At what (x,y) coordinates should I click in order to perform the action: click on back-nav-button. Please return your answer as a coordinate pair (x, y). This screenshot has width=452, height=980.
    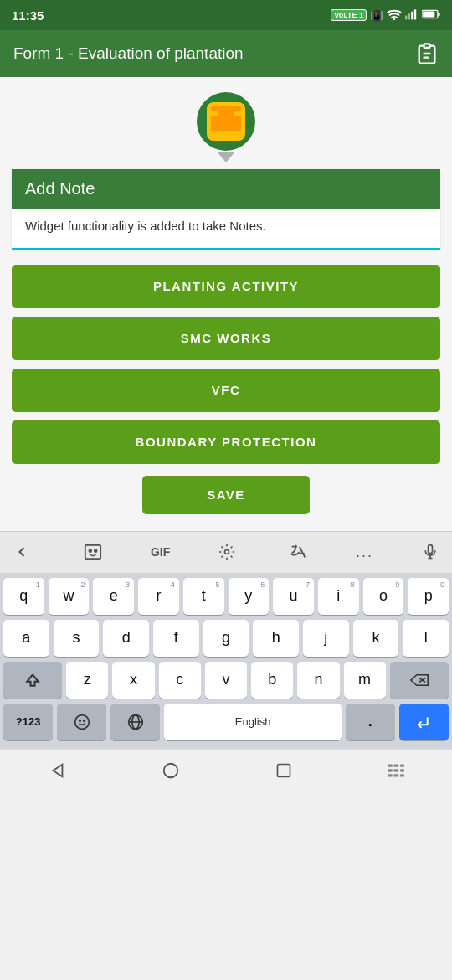
    Looking at the image, I should click on (57, 771).